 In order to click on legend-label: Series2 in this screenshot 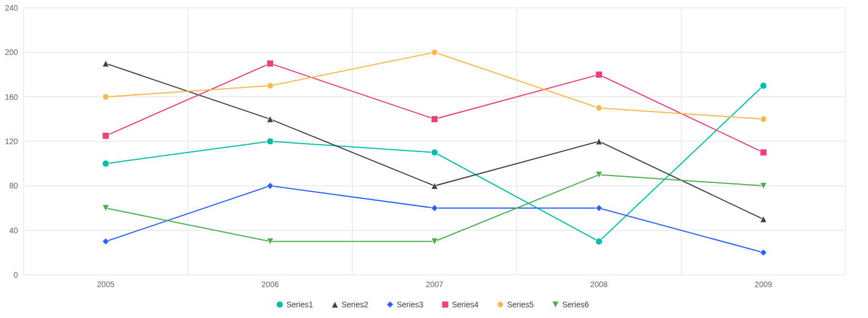, I will do `click(355, 305)`.